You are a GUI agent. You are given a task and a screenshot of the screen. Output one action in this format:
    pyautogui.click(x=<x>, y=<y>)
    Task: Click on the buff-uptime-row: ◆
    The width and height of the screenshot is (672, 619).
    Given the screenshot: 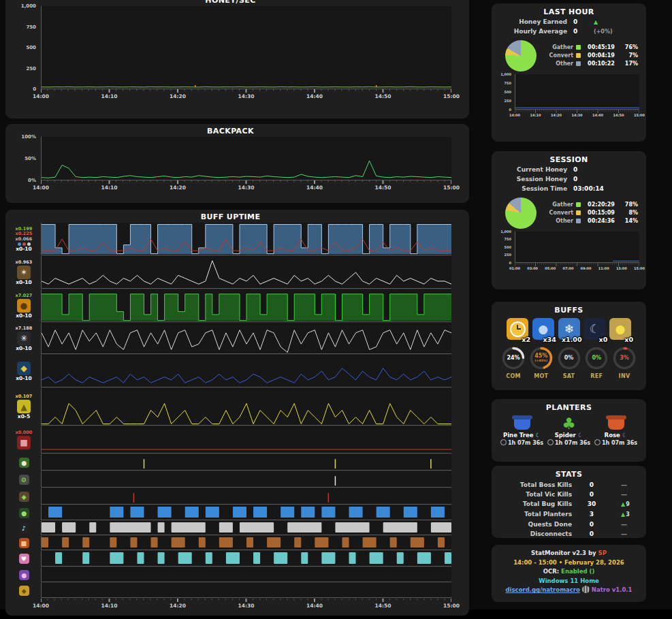 What is the action you would take?
    pyautogui.click(x=230, y=590)
    